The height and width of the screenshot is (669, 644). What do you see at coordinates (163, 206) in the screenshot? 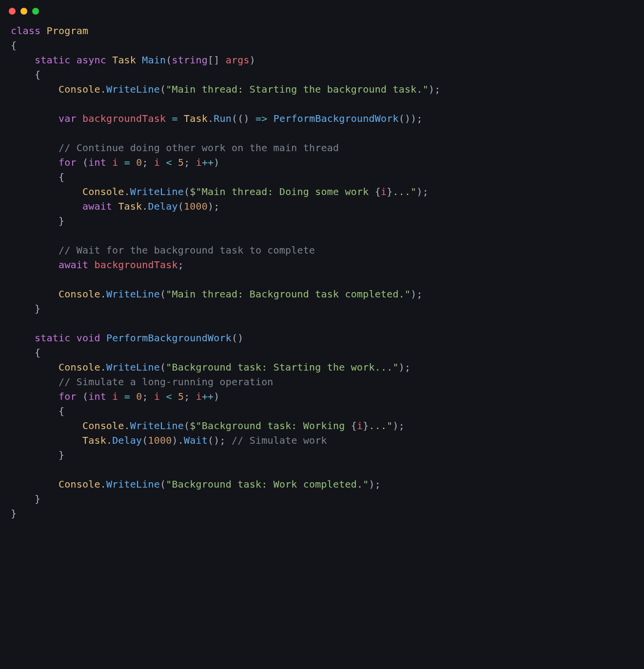
I see `method-delay: Delay` at bounding box center [163, 206].